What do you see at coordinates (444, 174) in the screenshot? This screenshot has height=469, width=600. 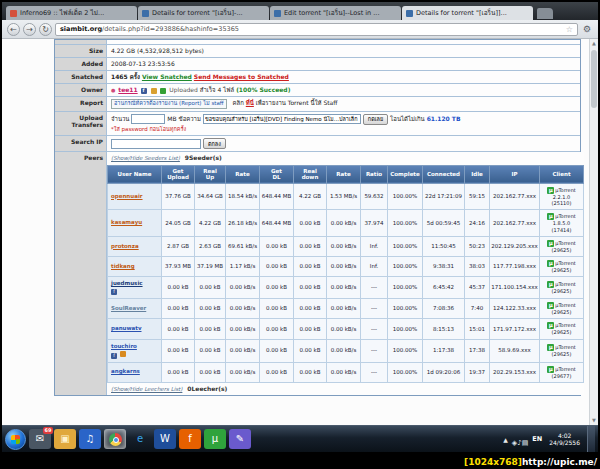 I see `peers-column-header: Connected` at bounding box center [444, 174].